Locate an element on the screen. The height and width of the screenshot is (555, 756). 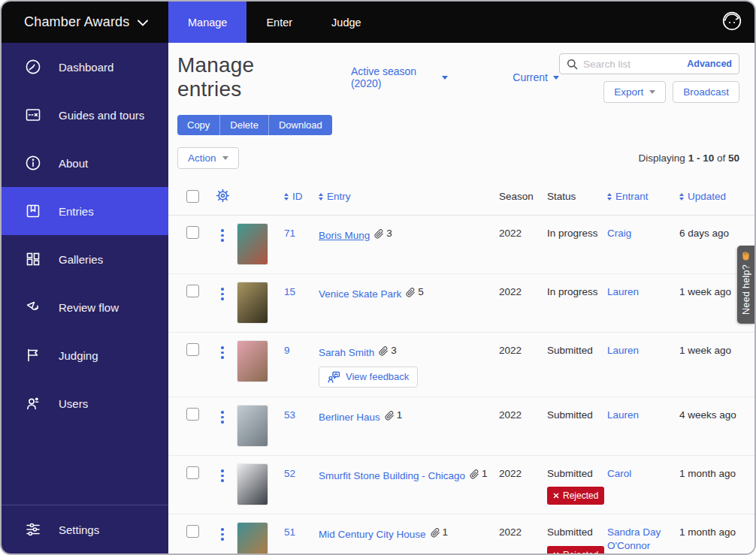
entrant-link: Sandra Day O'Connor is located at coordinates (634, 539).